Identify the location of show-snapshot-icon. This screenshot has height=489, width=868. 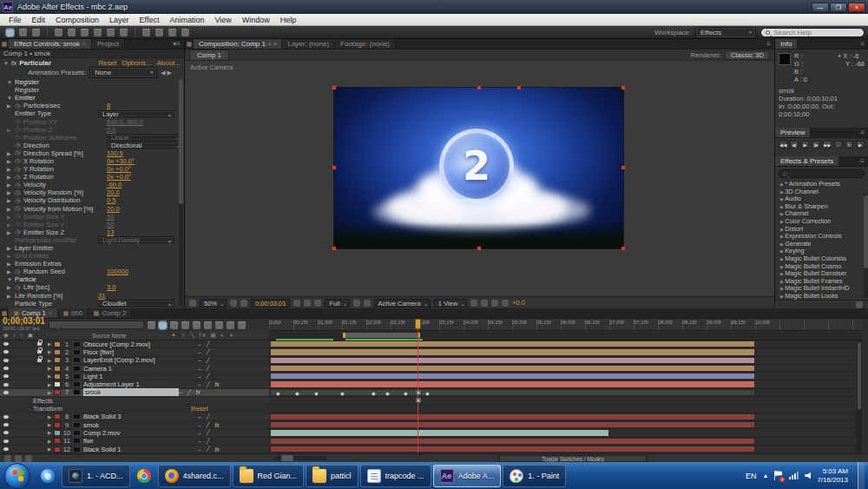
(307, 303).